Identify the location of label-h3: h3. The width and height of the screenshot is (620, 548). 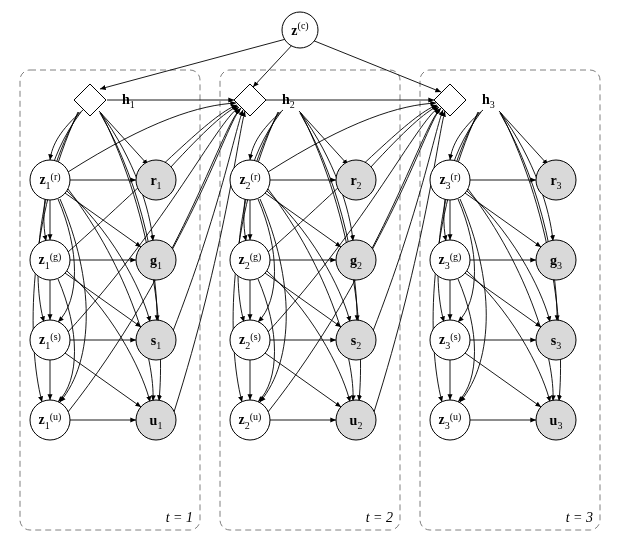
(488, 101).